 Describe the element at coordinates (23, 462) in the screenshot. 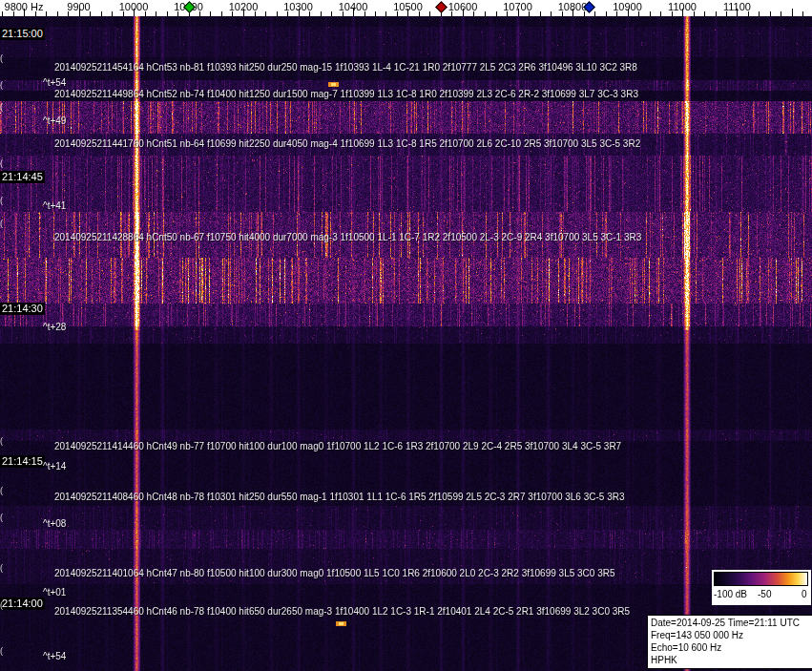

I see `time-tick-label: 21:14:15` at that location.